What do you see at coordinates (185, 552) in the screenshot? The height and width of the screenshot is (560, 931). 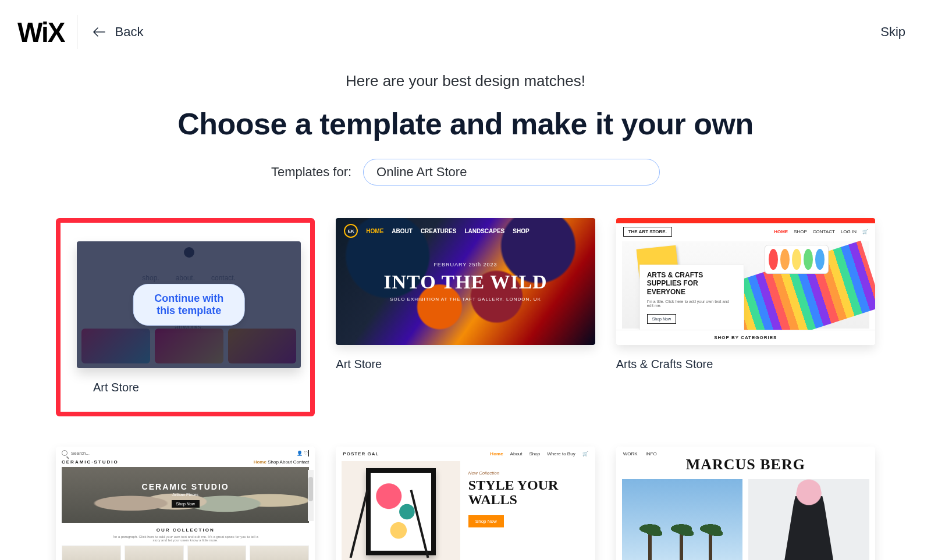 I see `preview-product-row` at bounding box center [185, 552].